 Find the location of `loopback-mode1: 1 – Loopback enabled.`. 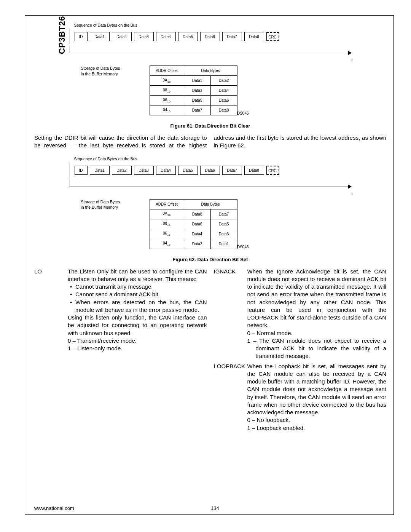

loopback-mode1: 1 – Loopback enabled. is located at coordinates (317, 428).